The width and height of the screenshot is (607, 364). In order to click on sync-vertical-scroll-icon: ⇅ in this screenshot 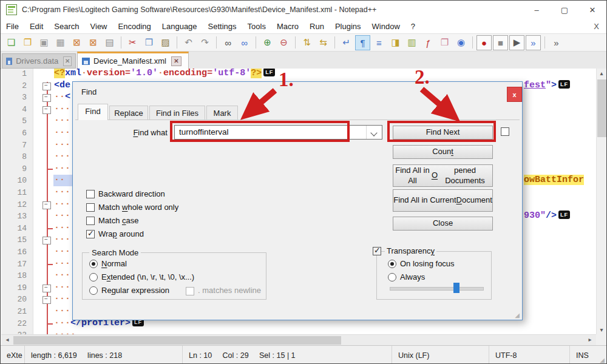, I will do `click(307, 42)`.